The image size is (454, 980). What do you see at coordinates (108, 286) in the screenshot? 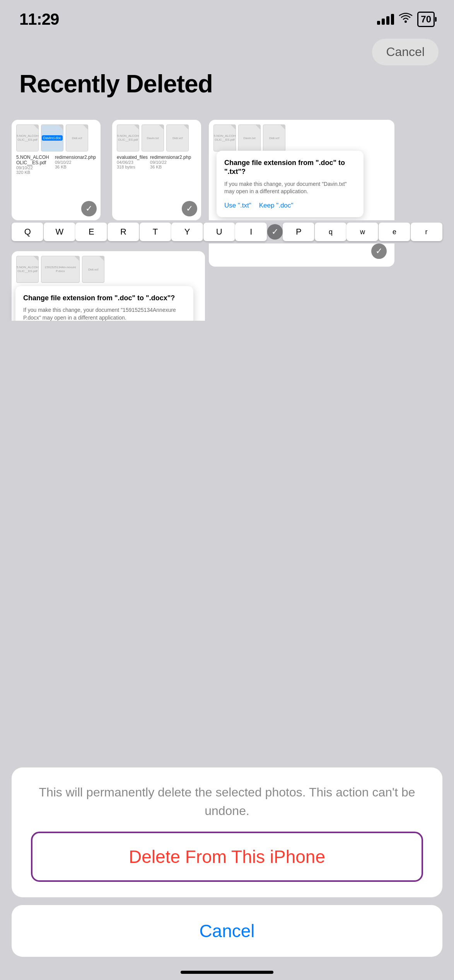
I see `files-row-2: 5.NON_ALCOH OLIC__ES.pdf 1591525134An-ne…` at bounding box center [108, 286].